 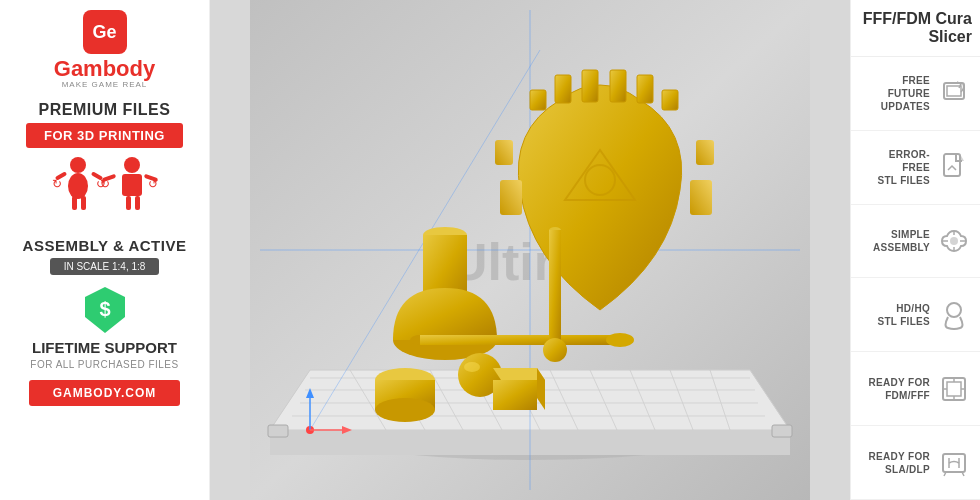 What do you see at coordinates (915, 250) in the screenshot?
I see `right-sidebar: FFF/FDM Cura Slicer FREE FUTURE UPDATES …` at bounding box center [915, 250].